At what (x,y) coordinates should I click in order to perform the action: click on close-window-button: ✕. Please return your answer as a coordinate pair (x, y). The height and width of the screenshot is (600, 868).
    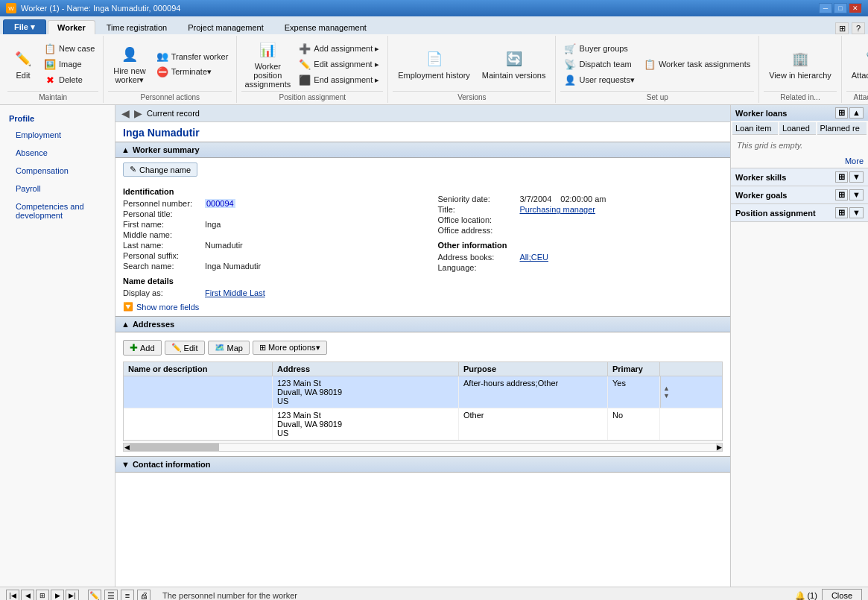
    Looking at the image, I should click on (855, 8).